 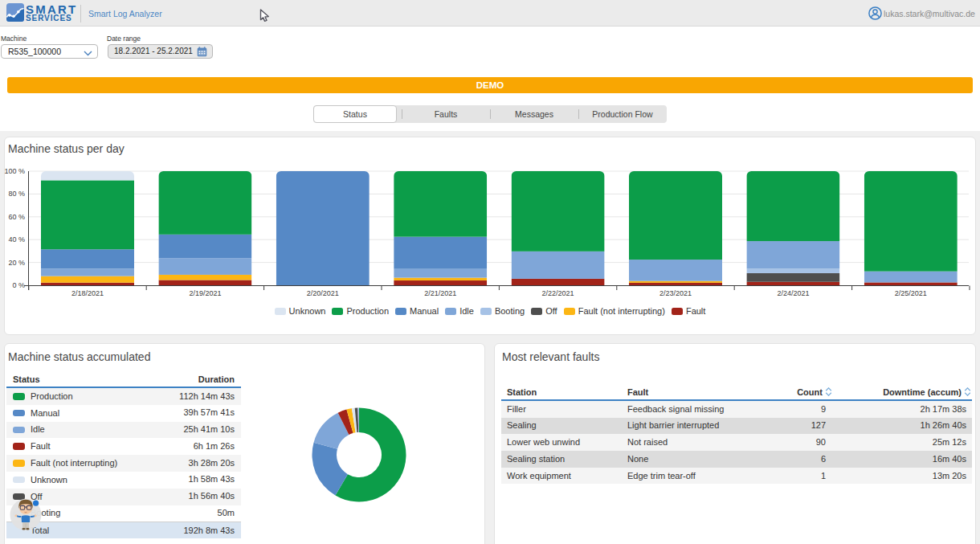 What do you see at coordinates (18, 285) in the screenshot?
I see `svg-text: 0 %` at bounding box center [18, 285].